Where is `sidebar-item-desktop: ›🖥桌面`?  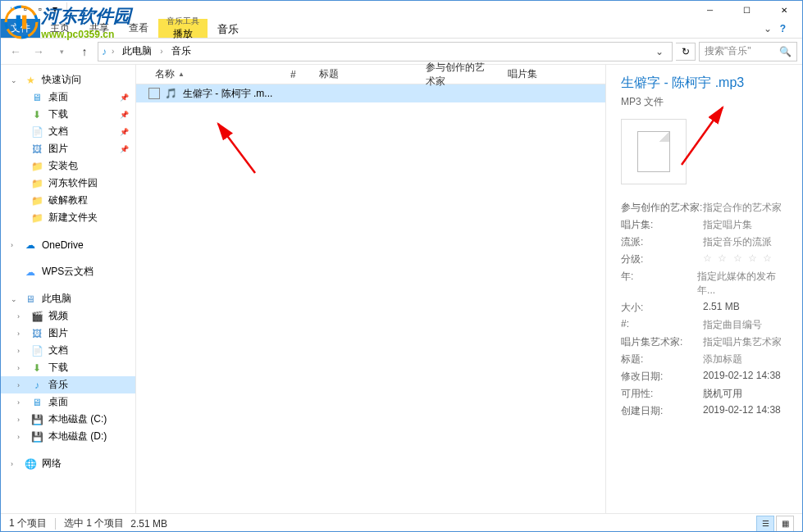 sidebar-item-desktop: ›🖥桌面 is located at coordinates (68, 402).